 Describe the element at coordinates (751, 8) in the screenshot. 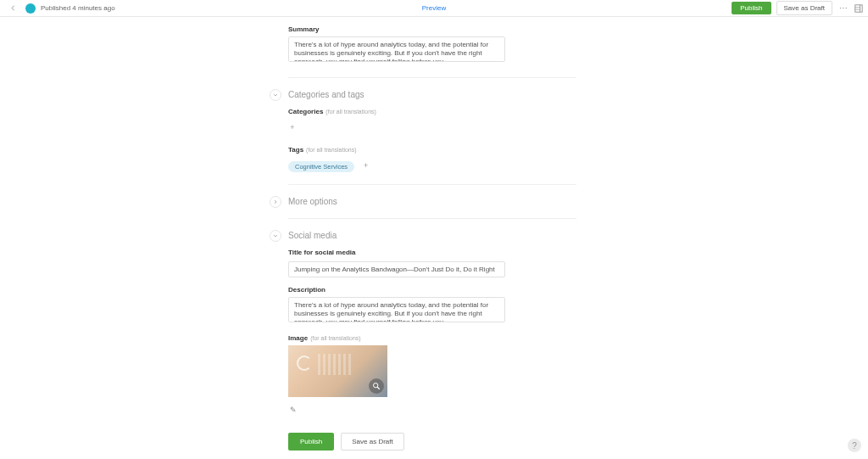

I see `publish-button-top: Publish` at that location.